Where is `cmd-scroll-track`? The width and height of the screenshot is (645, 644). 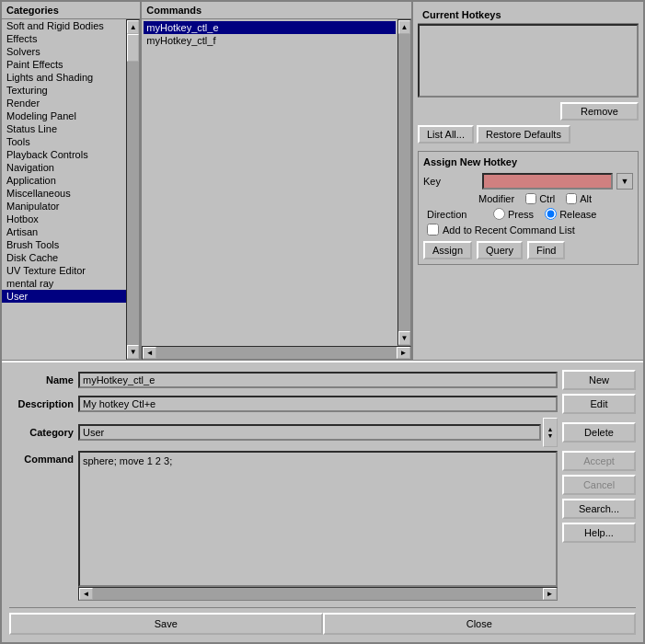 cmd-scroll-track is located at coordinates (405, 182).